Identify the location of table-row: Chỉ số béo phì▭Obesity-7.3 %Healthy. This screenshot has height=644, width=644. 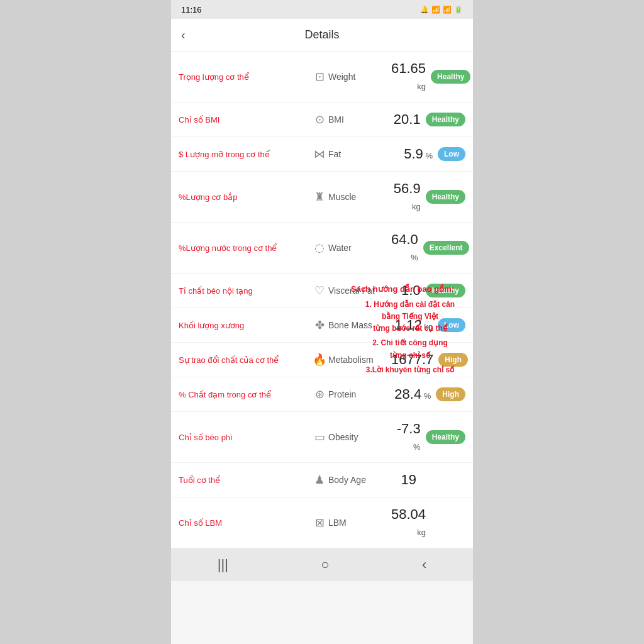
(322, 438).